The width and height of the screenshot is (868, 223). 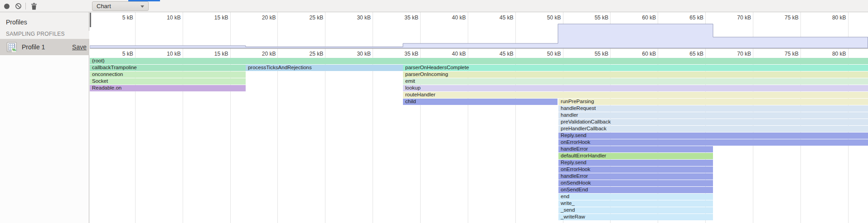 What do you see at coordinates (48, 35) in the screenshot?
I see `sidebar-section-label: SAMPLING PROFILES` at bounding box center [48, 35].